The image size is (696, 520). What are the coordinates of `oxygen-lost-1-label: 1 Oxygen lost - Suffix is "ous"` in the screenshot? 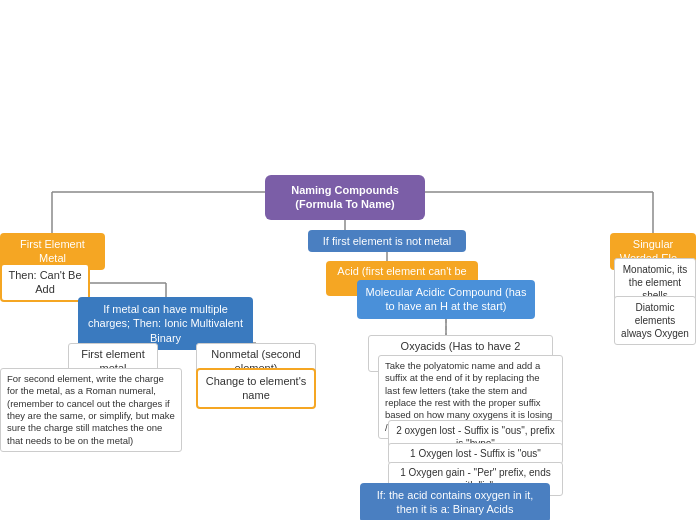 It's located at (476, 454).